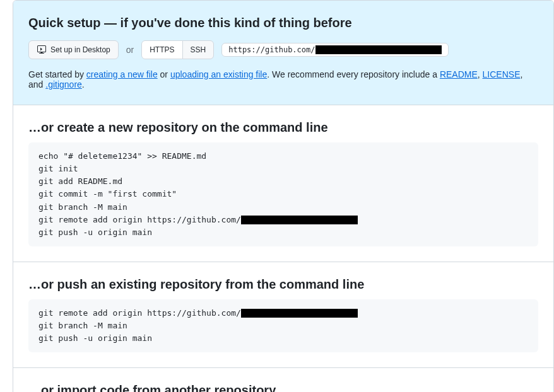 The height and width of the screenshot is (392, 554). Describe the element at coordinates (162, 50) in the screenshot. I see `https-button: HTTPS` at that location.